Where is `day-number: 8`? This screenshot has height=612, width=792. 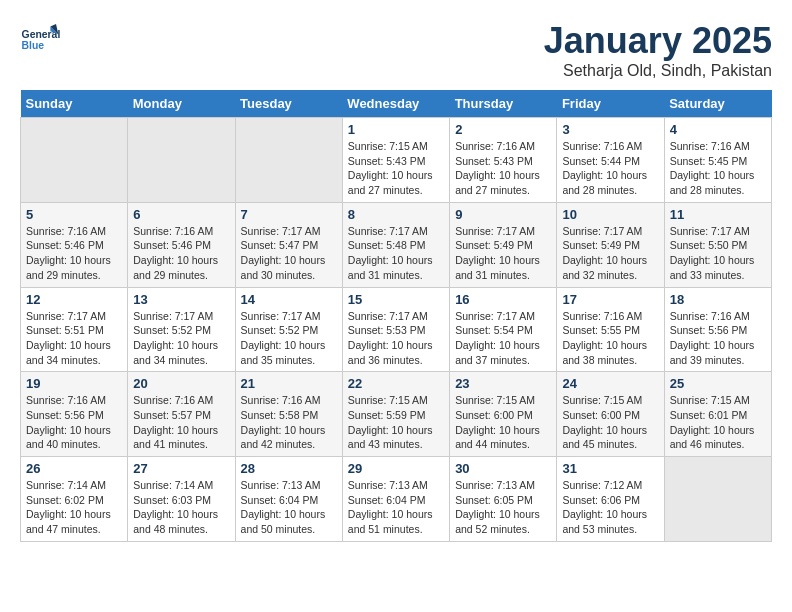 day-number: 8 is located at coordinates (396, 214).